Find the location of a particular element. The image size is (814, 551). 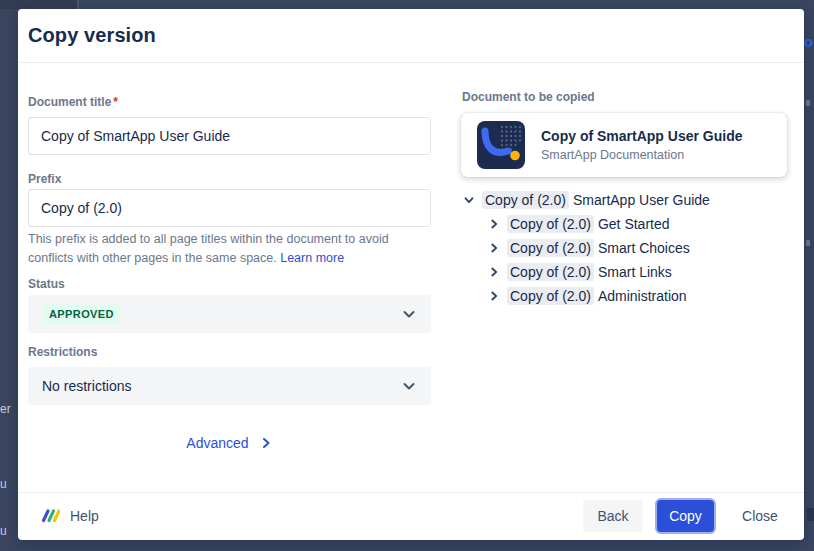

document-card-text: Copy of SmartApp User Guide SmartApp Doc… is located at coordinates (642, 145).